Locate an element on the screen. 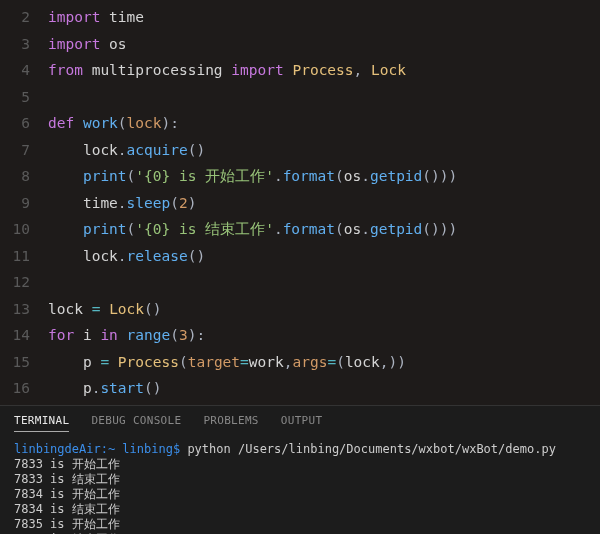  line-number: 11 is located at coordinates (24, 256).